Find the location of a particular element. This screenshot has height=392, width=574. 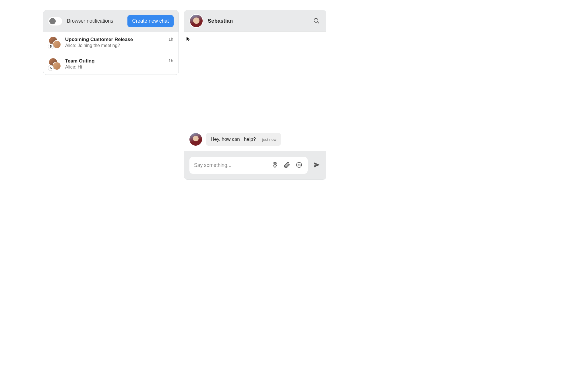

chat-list-header: Browser notifications Create new chat is located at coordinates (111, 21).